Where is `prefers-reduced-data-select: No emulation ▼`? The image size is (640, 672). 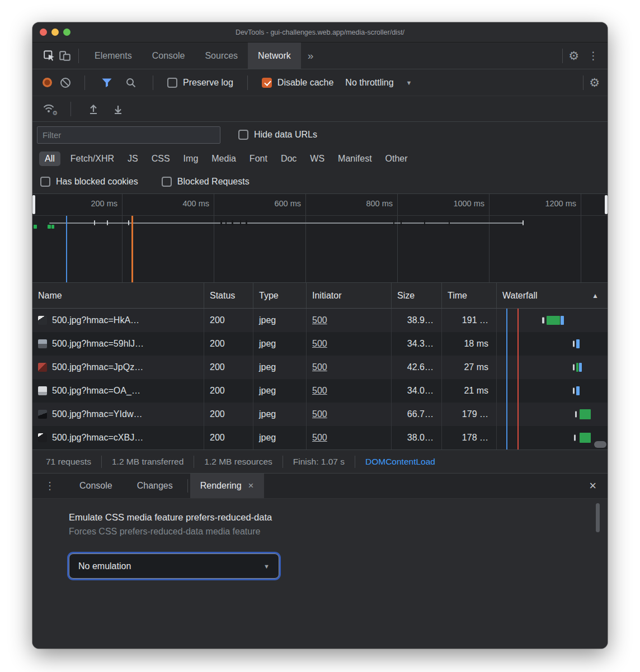 prefers-reduced-data-select: No emulation ▼ is located at coordinates (174, 566).